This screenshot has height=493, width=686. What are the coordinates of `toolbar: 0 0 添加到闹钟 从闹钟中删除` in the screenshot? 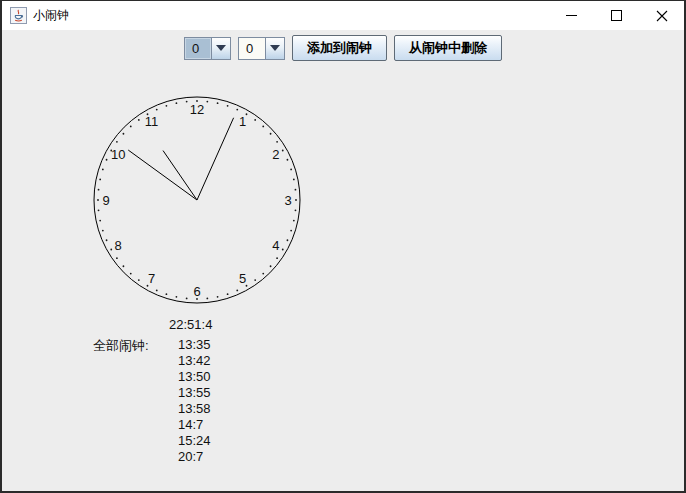 It's located at (343, 48).